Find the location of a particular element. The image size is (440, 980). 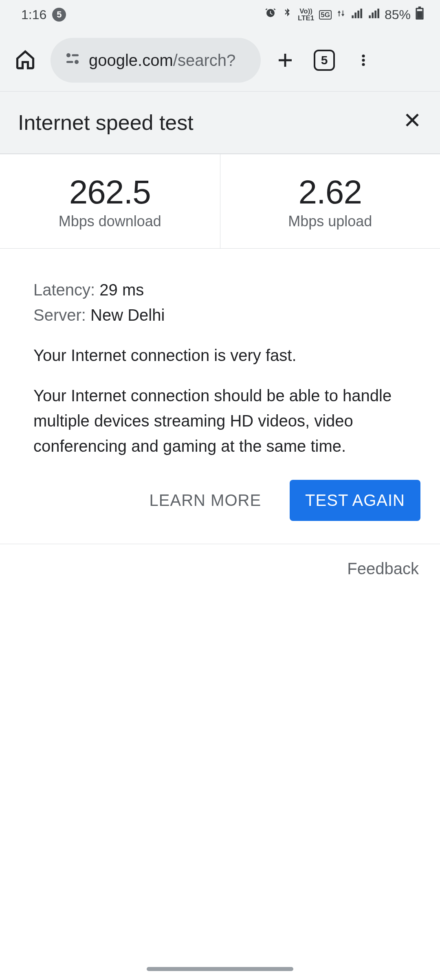

description-text: Your Internet connection should be able … is located at coordinates (220, 421).